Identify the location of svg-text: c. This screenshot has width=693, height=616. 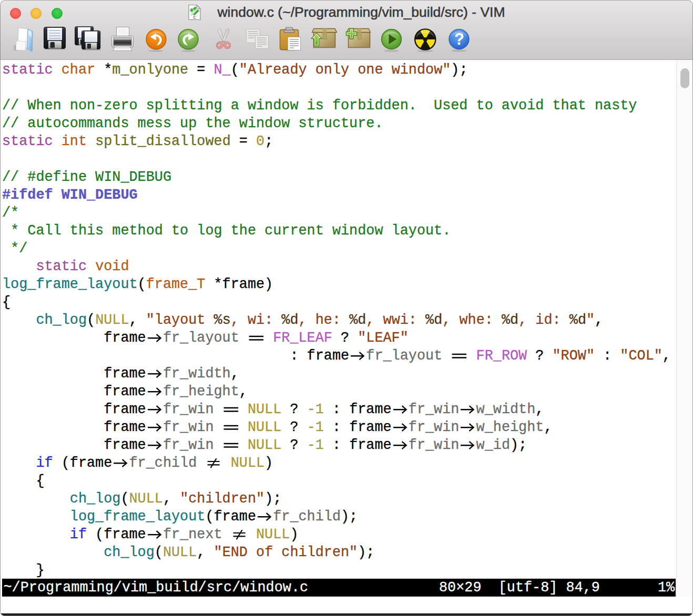
(195, 17).